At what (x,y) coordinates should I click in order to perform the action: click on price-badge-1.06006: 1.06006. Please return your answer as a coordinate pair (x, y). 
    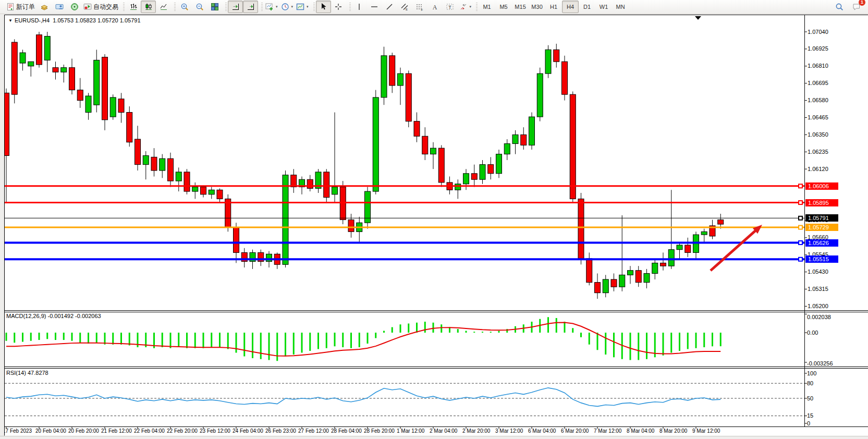
    Looking at the image, I should click on (822, 186).